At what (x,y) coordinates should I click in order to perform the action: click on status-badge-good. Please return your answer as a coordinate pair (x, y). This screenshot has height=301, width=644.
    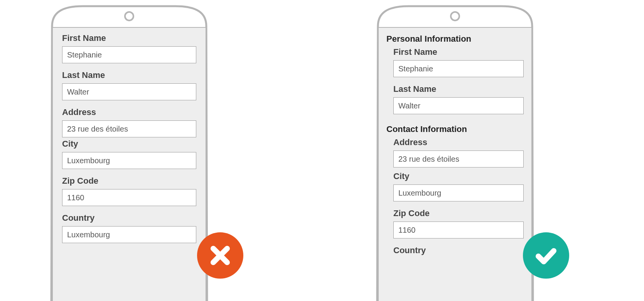
    Looking at the image, I should click on (546, 255).